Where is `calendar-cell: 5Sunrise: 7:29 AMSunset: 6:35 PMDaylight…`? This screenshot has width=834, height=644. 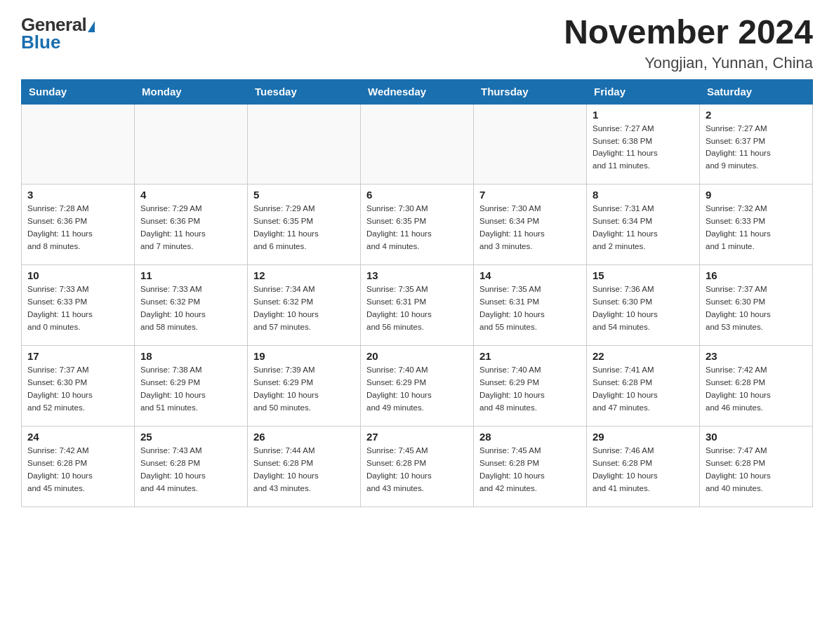
calendar-cell: 5Sunrise: 7:29 AMSunset: 6:35 PMDaylight… is located at coordinates (305, 224).